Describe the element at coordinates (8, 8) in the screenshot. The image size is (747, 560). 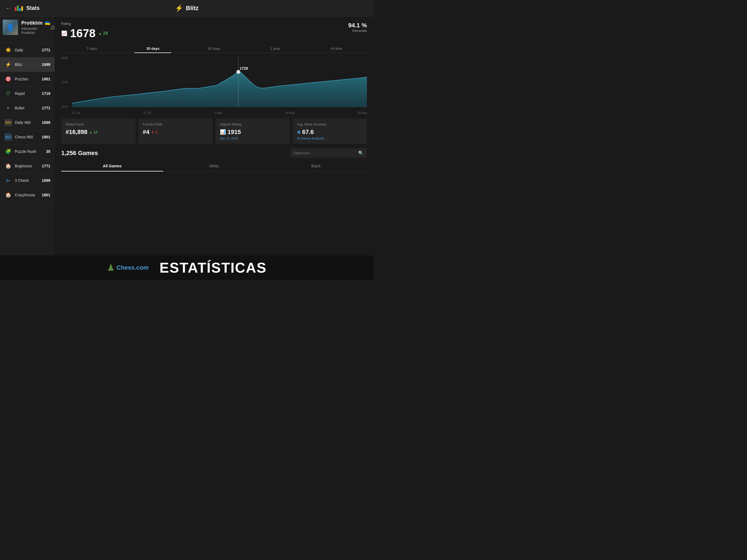
I see `back-button: ←` at that location.